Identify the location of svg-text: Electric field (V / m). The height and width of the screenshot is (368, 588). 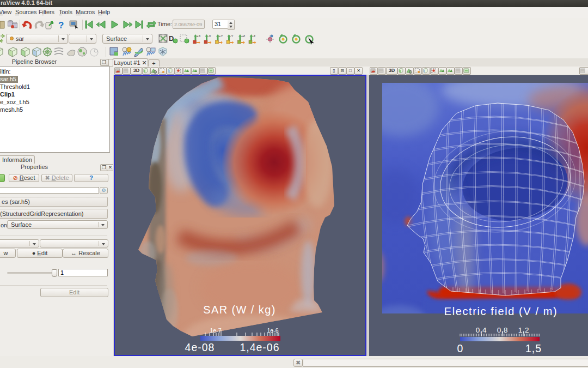
(501, 311).